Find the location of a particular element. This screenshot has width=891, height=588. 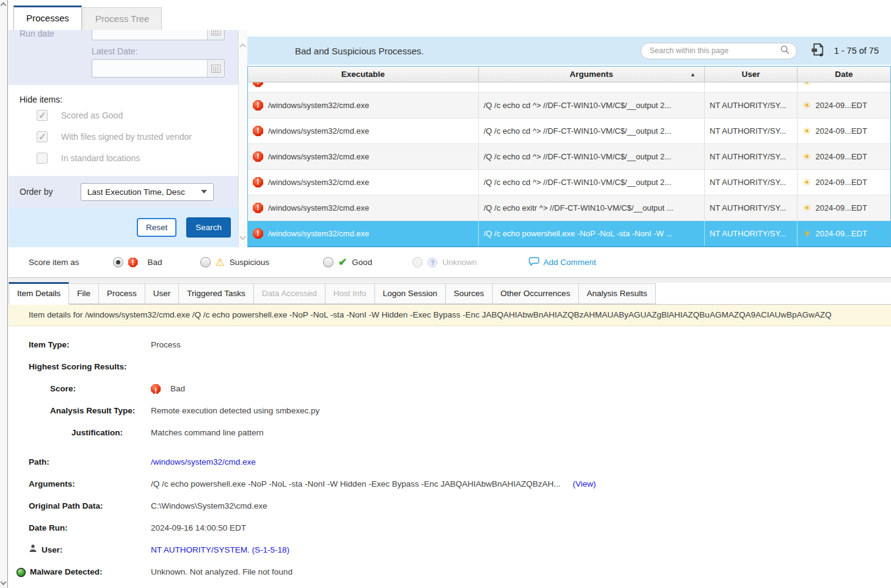

score-option-good: Good is located at coordinates (347, 263).